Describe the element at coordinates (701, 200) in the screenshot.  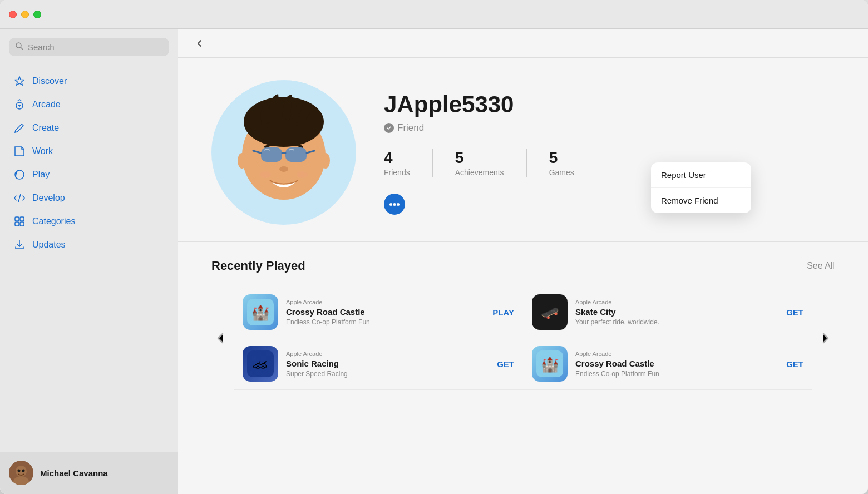
I see `remove-friend-item: Remove Friend` at that location.